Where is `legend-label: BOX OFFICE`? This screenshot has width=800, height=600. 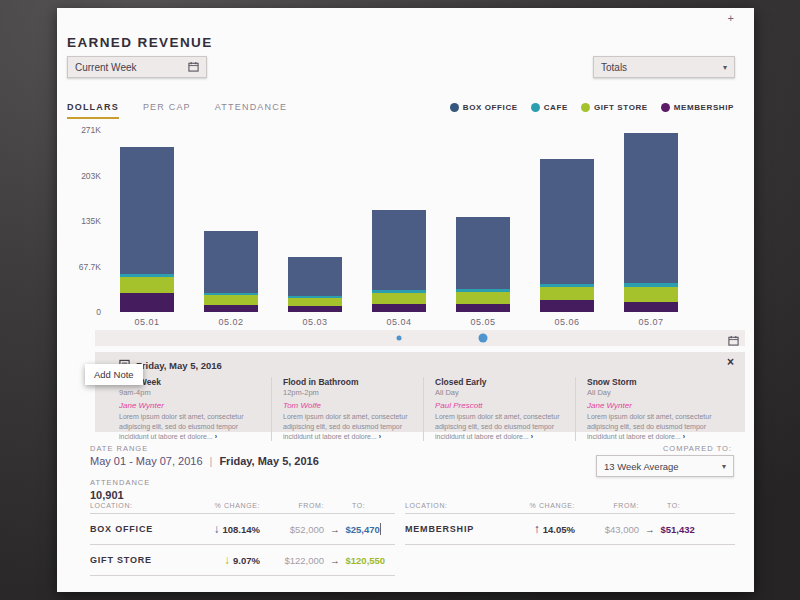 legend-label: BOX OFFICE is located at coordinates (490, 108).